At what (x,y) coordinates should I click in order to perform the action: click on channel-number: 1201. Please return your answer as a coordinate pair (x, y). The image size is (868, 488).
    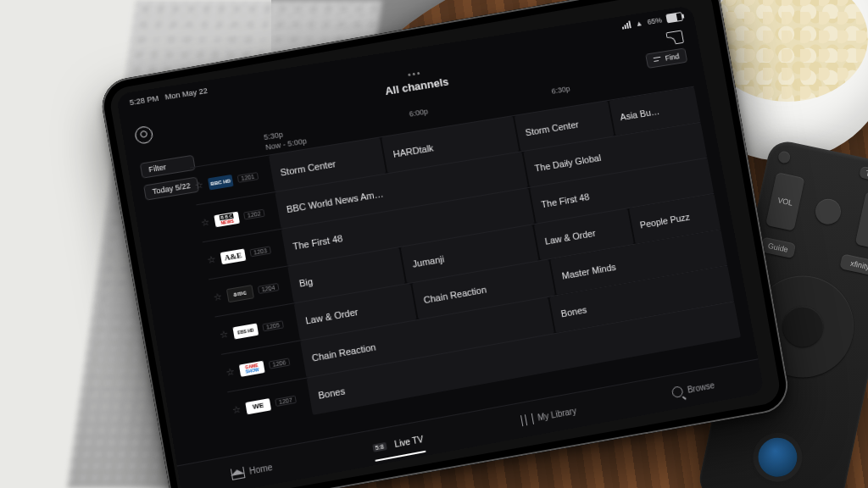
    Looking at the image, I should click on (248, 178).